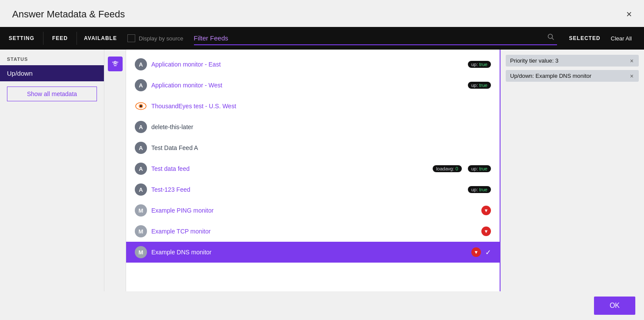 The image size is (644, 320). I want to click on search-icon, so click(551, 37).